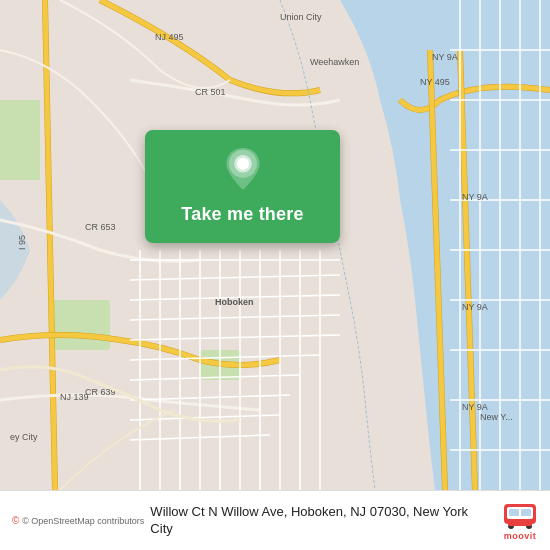 This screenshot has height=550, width=550. What do you see at coordinates (275, 520) in the screenshot?
I see `bottom-bar: © © OpenStreetMap contributors Willow Ct…` at bounding box center [275, 520].